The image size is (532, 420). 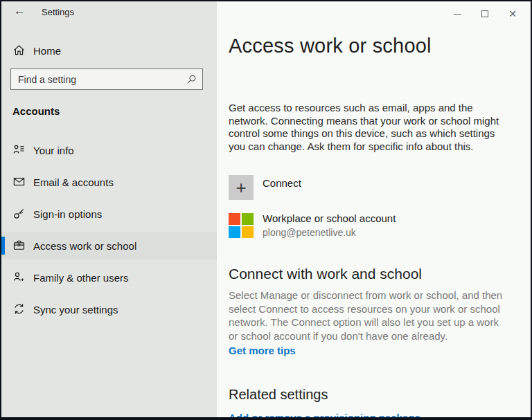 What do you see at coordinates (109, 309) in the screenshot?
I see `sidebar-item-sync-your-settings: Sync your settings` at bounding box center [109, 309].